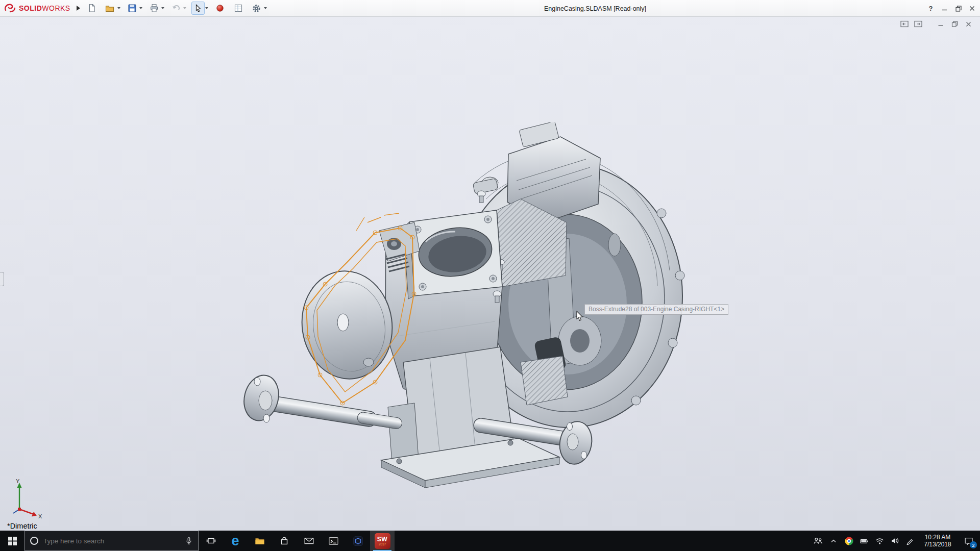 This screenshot has width=980, height=551. Describe the element at coordinates (92, 8) in the screenshot. I see `new-document-button` at that location.